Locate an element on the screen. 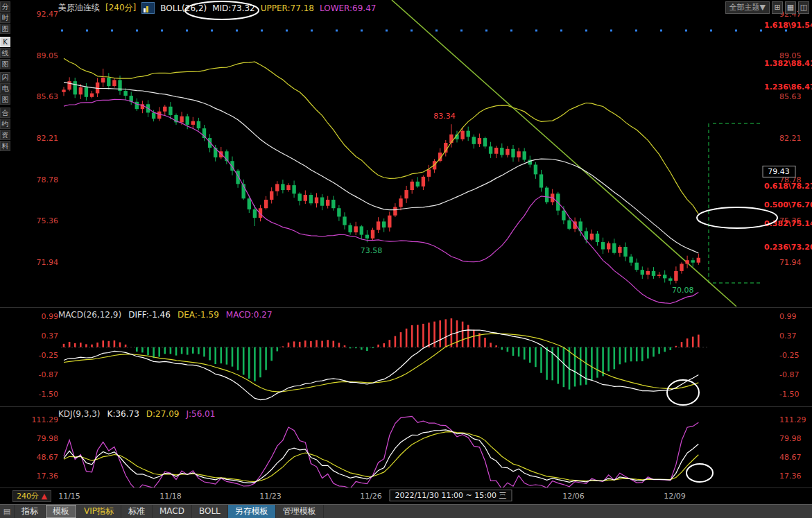 The height and width of the screenshot is (518, 812). svg-text: 92.47 is located at coordinates (48, 14).